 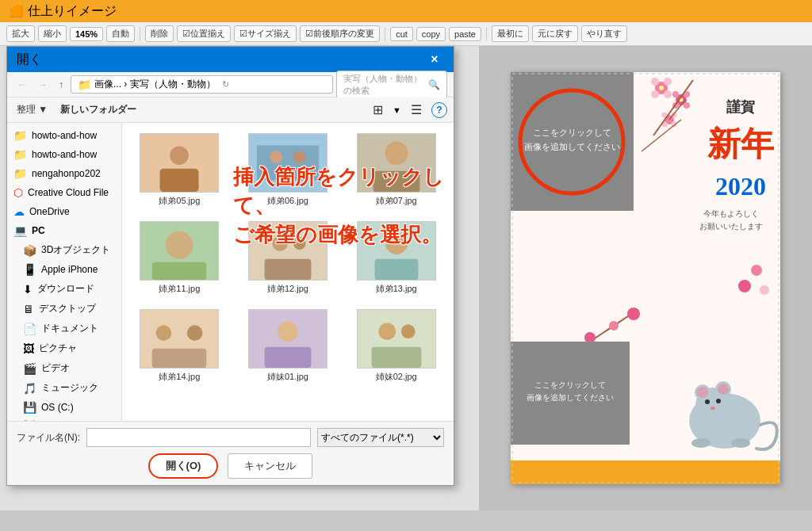 I want to click on align-pos-button: ☑位置揃え, so click(x=204, y=33).